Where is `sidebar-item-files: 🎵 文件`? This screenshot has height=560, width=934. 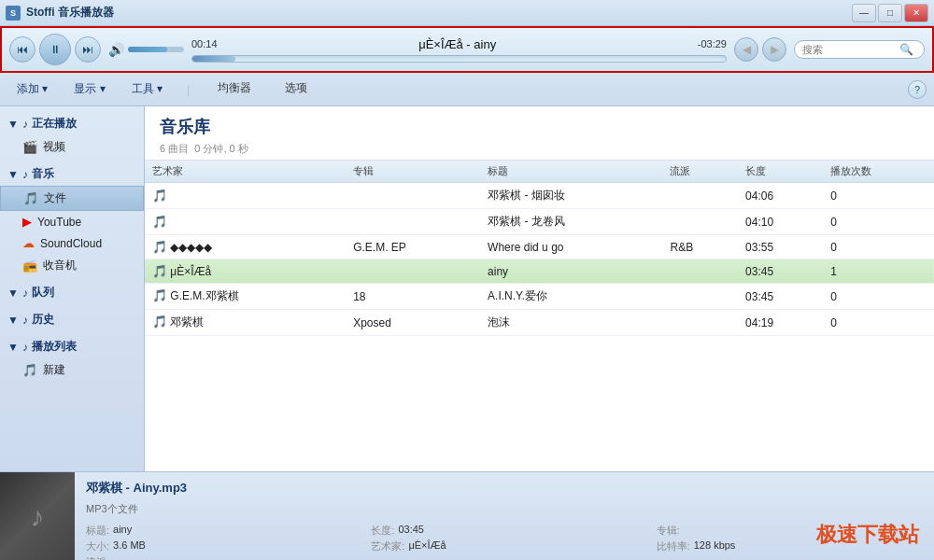
sidebar-item-files: 🎵 文件 is located at coordinates (72, 198).